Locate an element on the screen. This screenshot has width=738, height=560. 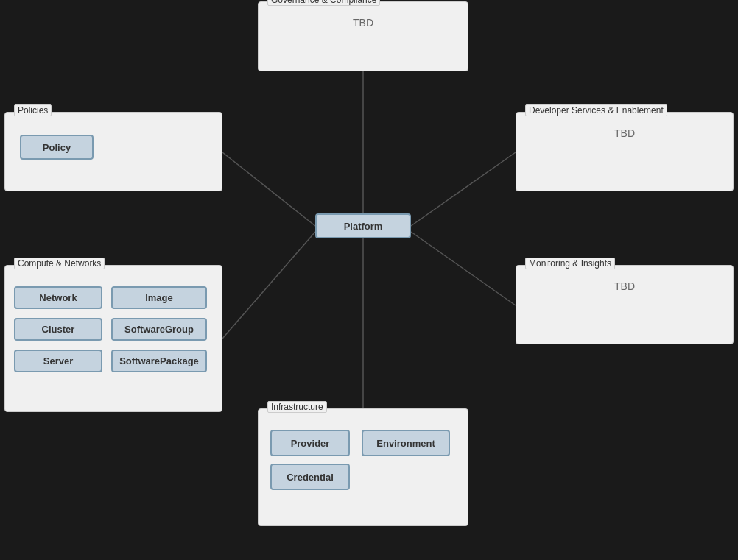
compute-panel: Compute & Networks Network Image Cluster… is located at coordinates (113, 339).